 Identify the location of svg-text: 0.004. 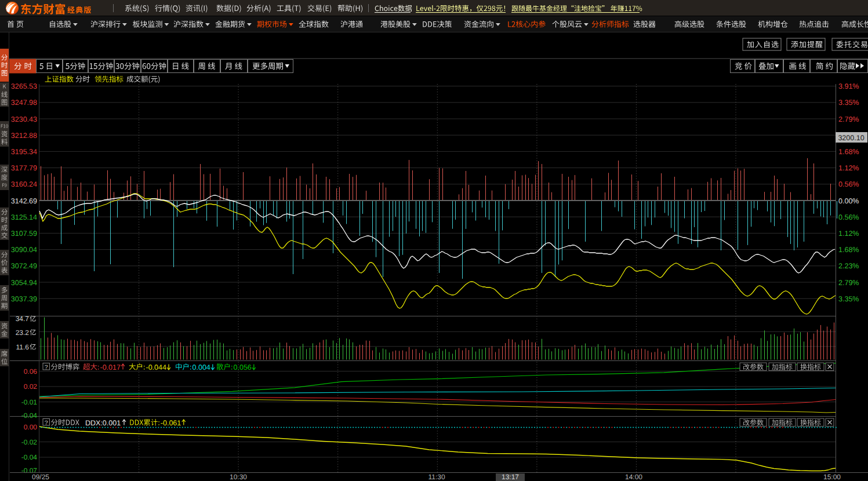
(202, 367).